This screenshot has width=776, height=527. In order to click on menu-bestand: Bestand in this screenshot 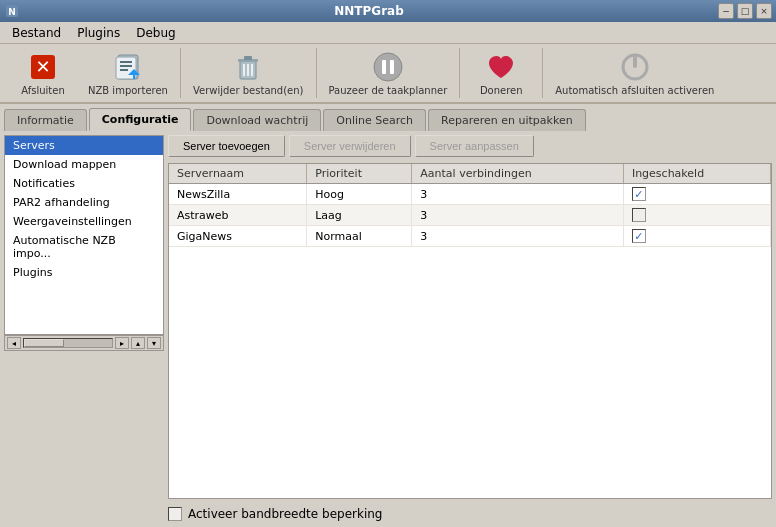, I will do `click(36, 33)`.